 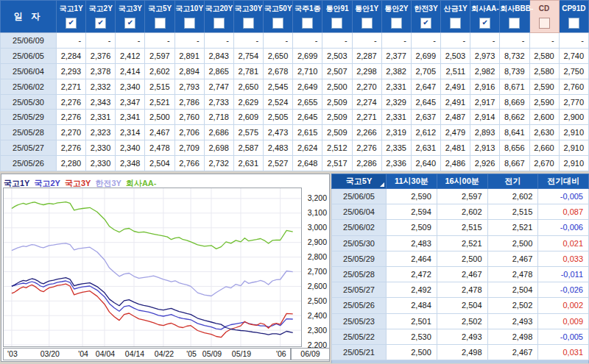 What do you see at coordinates (461, 274) in the screenshot?
I see `table-row: 25/05/282,4722,4672,478-0,011` at bounding box center [461, 274].